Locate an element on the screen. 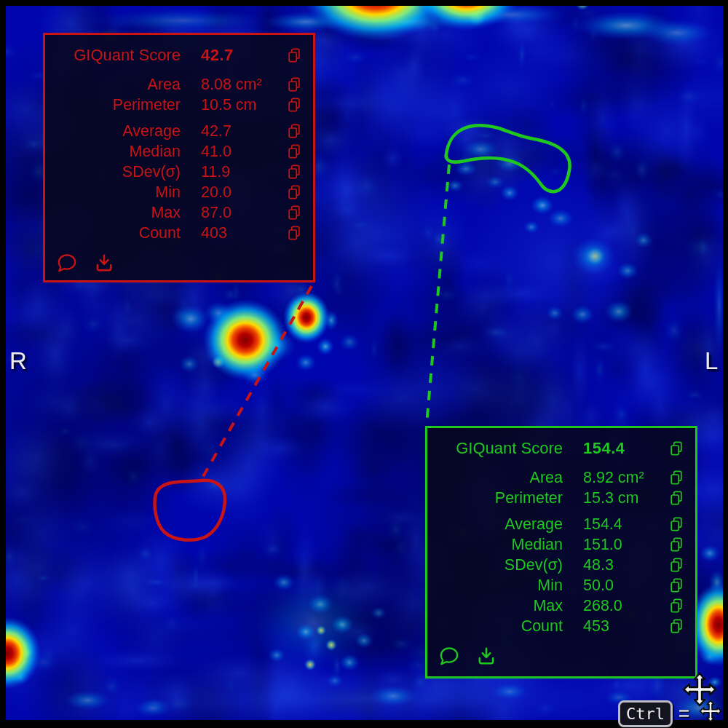 The height and width of the screenshot is (728, 728). move-cursor-icon is located at coordinates (711, 713).